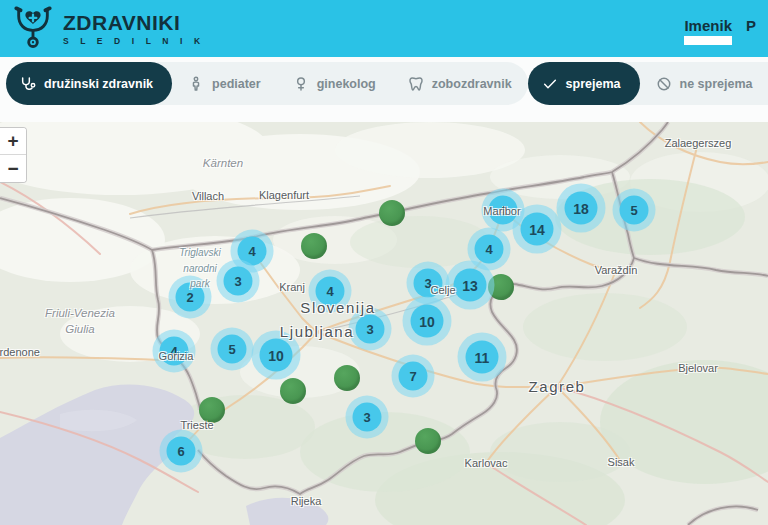  What do you see at coordinates (236, 84) in the screenshot?
I see `filter-label: pediater` at bounding box center [236, 84].